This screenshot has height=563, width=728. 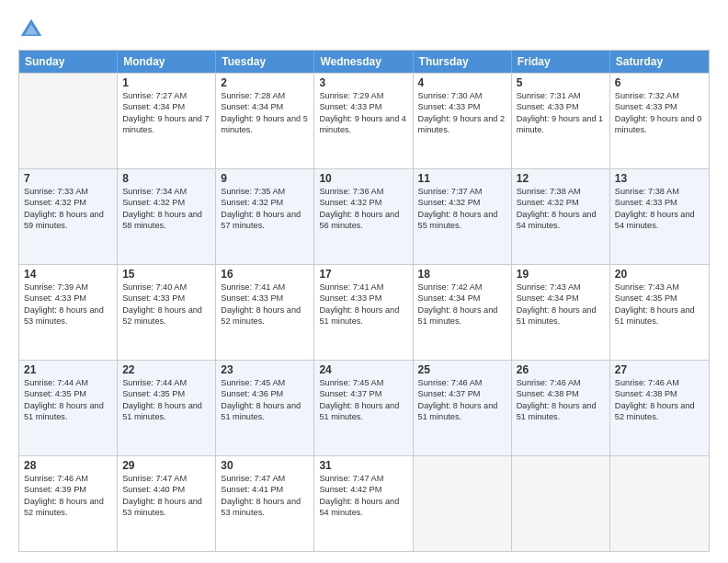 I want to click on day-number: 2, so click(x=265, y=83).